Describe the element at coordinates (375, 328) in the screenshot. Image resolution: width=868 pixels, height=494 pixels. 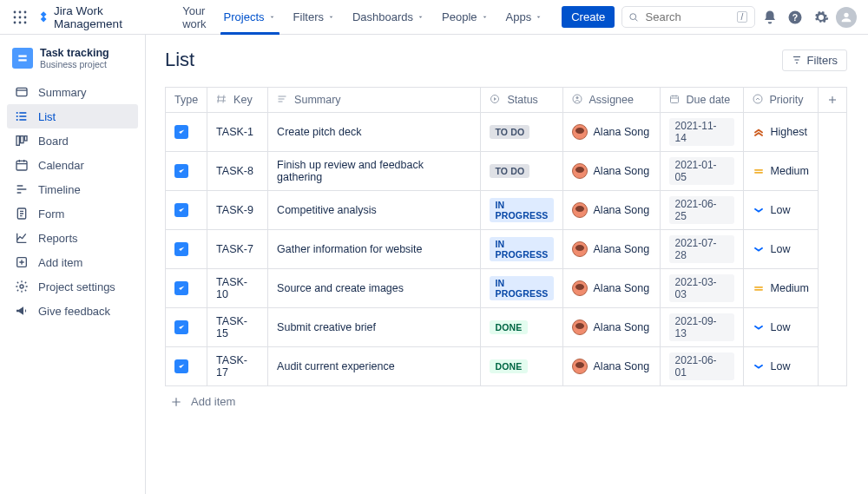
I see `cell-summary: Submit creative brief` at that location.